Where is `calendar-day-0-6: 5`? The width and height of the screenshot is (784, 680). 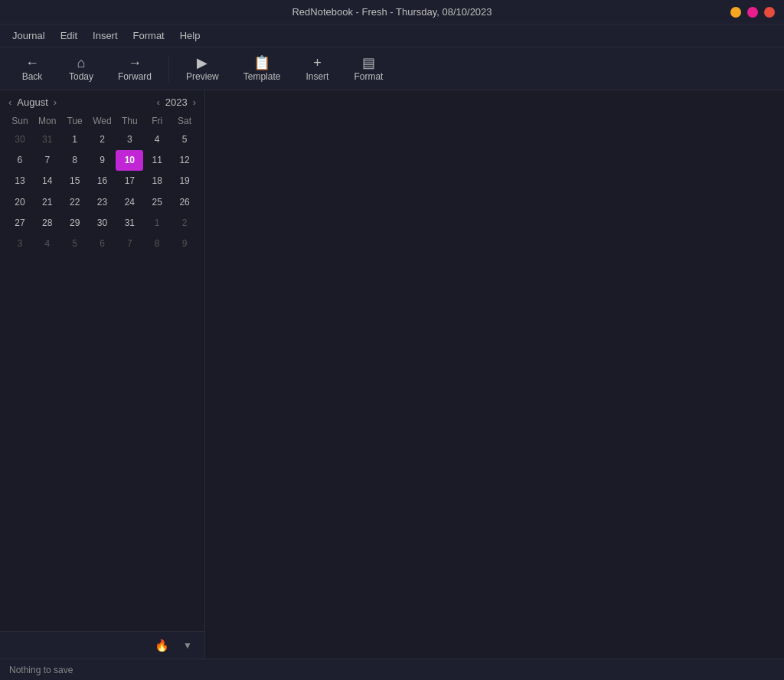 calendar-day-0-6: 5 is located at coordinates (185, 139).